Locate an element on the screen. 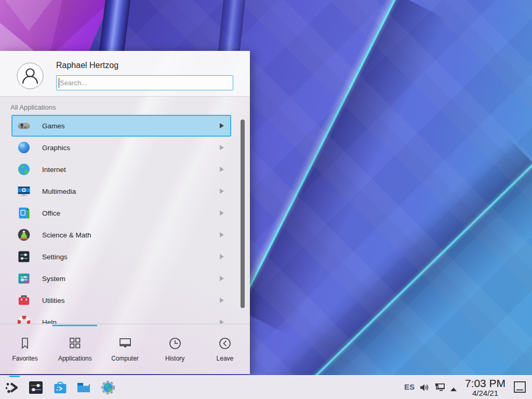 The width and height of the screenshot is (532, 399). category-item-help: Help is located at coordinates (122, 317).